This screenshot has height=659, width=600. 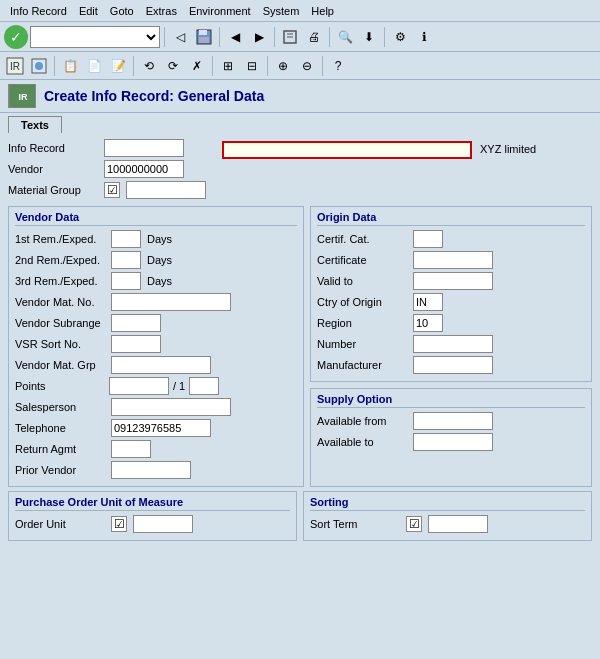 What do you see at coordinates (428, 239) in the screenshot?
I see `certif-cat-input` at bounding box center [428, 239].